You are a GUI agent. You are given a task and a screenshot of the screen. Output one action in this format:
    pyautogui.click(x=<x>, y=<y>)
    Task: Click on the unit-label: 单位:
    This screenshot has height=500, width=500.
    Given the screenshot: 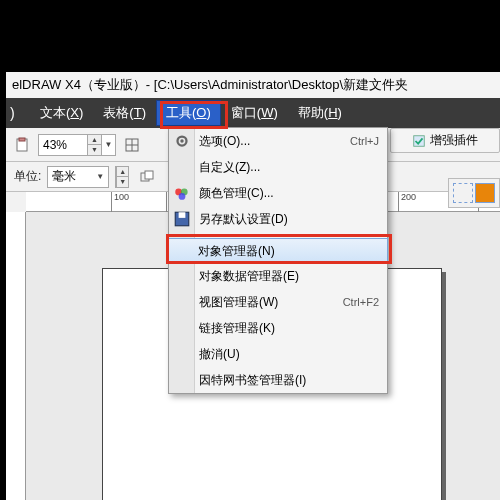 What is the action you would take?
    pyautogui.click(x=28, y=176)
    